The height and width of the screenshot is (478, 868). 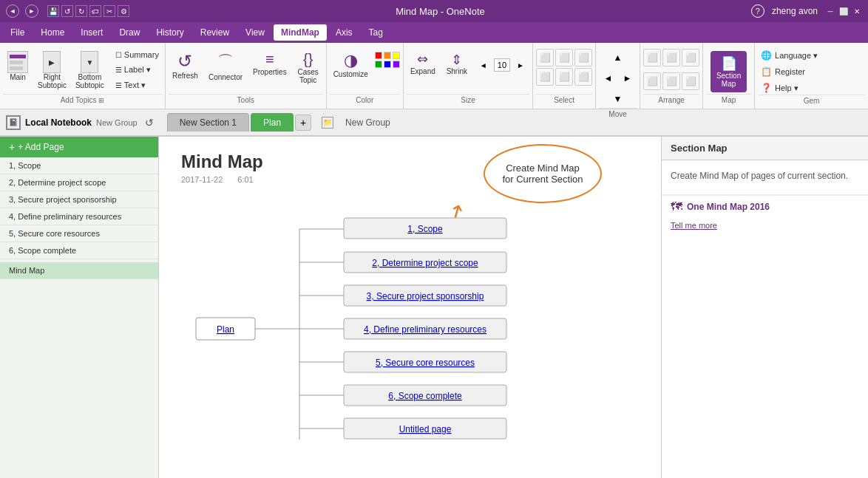 I want to click on section-map-button: 📄 SectionMap, so click(x=729, y=72).